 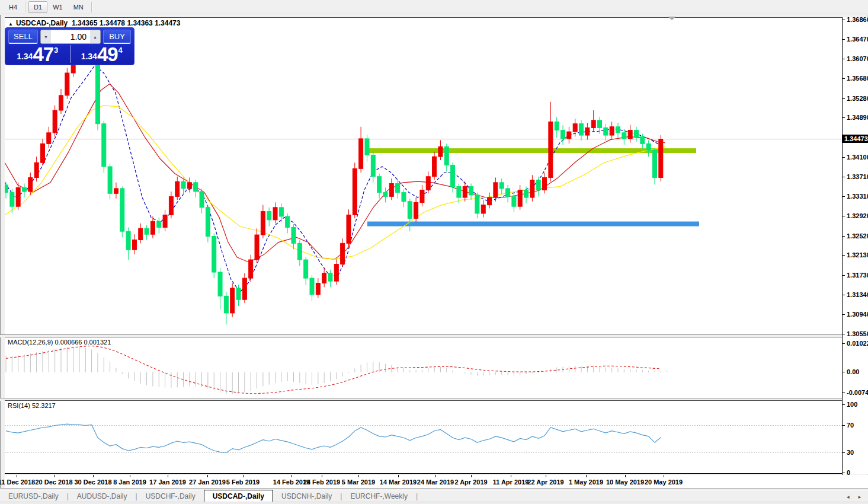 I want to click on chart-tab-eurchf: EURCHF-,Weekly, so click(x=379, y=497).